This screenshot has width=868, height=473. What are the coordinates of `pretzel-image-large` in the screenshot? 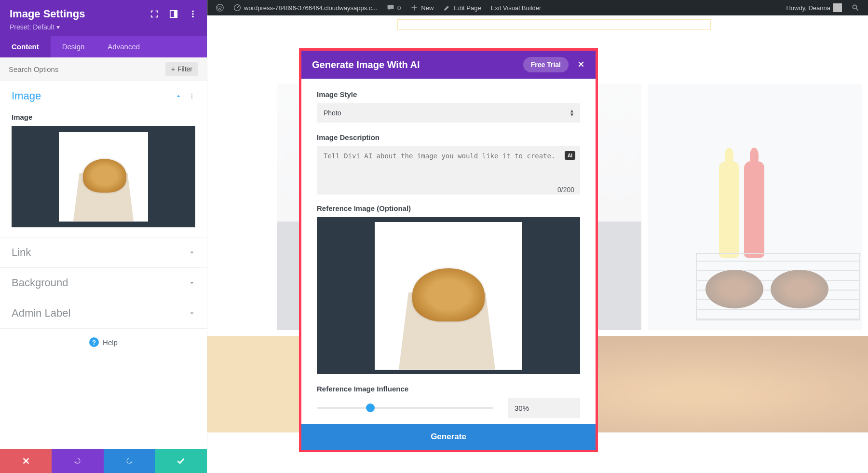 It's located at (448, 296).